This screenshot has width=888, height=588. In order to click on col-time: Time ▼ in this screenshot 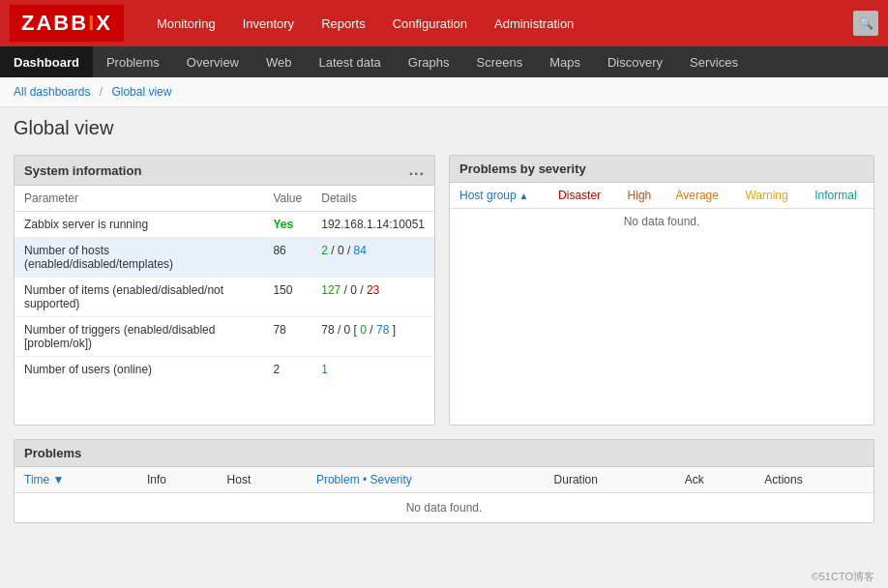, I will do `click(75, 480)`.